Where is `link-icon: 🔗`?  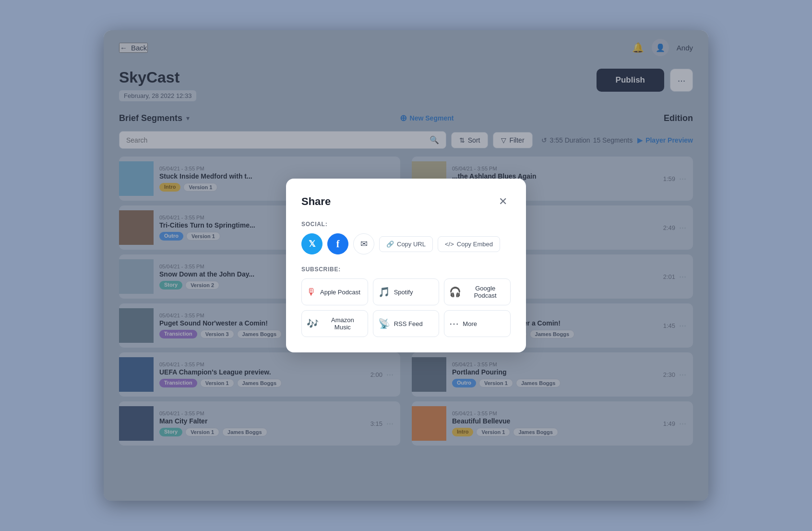
link-icon: 🔗 is located at coordinates (390, 244).